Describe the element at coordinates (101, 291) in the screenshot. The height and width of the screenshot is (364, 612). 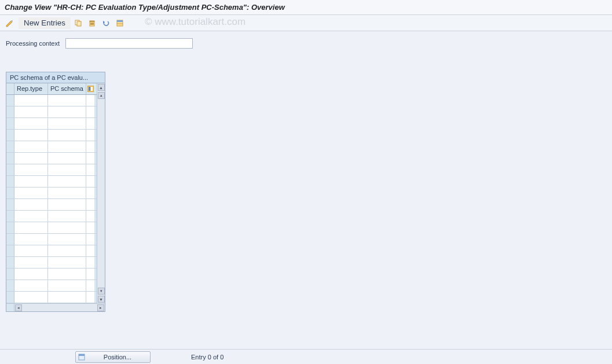
I see `scroll-down-alt-button: ▾` at that location.